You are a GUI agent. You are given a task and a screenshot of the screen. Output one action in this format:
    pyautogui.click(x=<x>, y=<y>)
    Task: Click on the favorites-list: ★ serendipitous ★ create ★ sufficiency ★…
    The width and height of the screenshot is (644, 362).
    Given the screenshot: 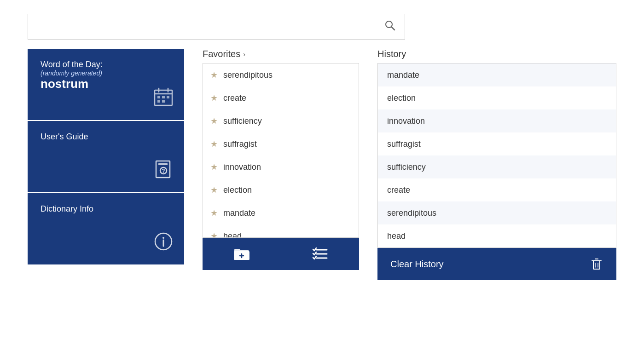 What is the action you would take?
    pyautogui.click(x=281, y=150)
    